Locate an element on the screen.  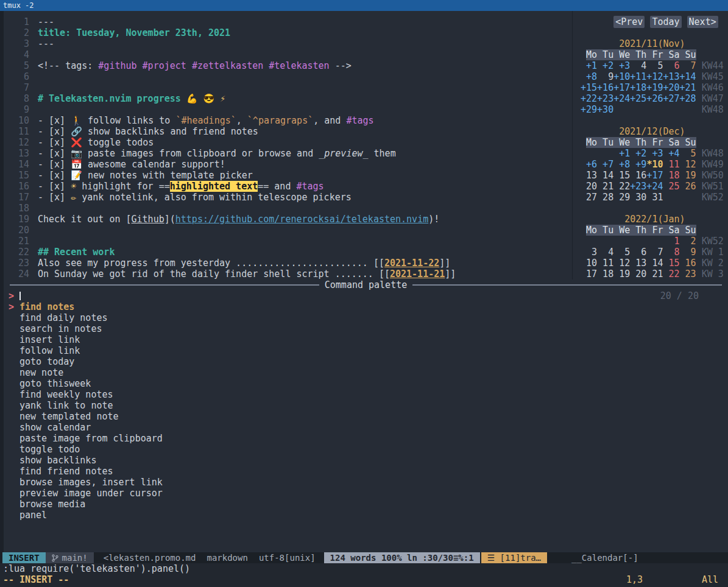
wiki-link: 2021-11-21 is located at coordinates (417, 274).